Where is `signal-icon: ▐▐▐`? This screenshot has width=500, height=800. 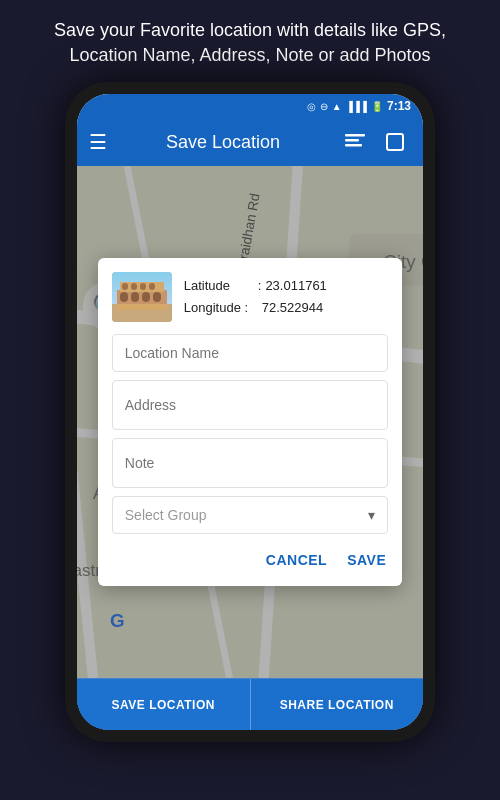 signal-icon: ▐▐▐ is located at coordinates (356, 106).